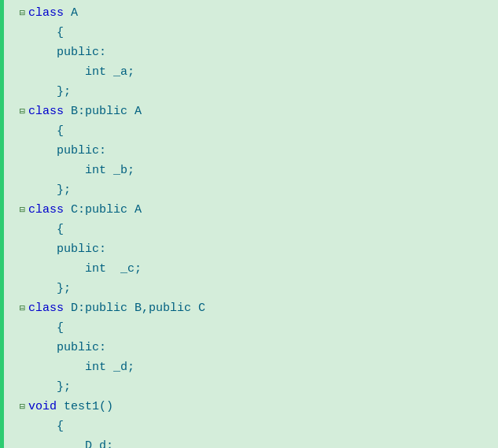  What do you see at coordinates (124, 170) in the screenshot?
I see `token-var: _b;` at bounding box center [124, 170].